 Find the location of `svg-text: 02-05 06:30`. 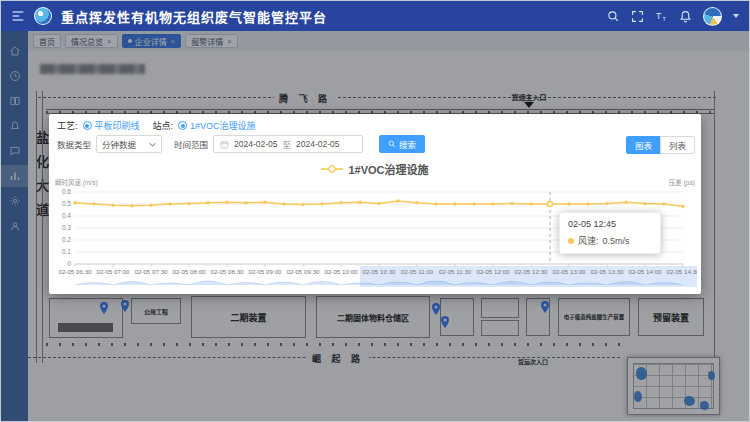

svg-text: 02-05 06:30 is located at coordinates (75, 272).